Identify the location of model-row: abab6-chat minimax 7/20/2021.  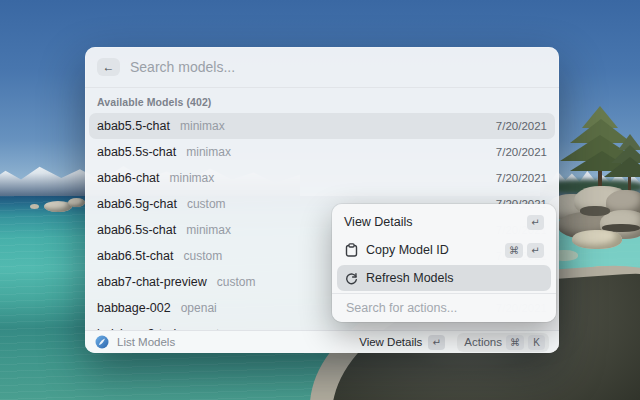
(322, 178).